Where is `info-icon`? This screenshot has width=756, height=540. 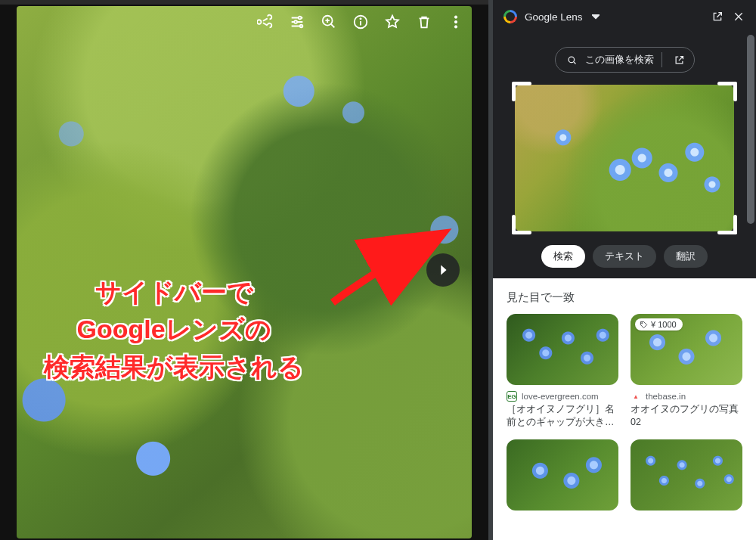
info-icon is located at coordinates (361, 22).